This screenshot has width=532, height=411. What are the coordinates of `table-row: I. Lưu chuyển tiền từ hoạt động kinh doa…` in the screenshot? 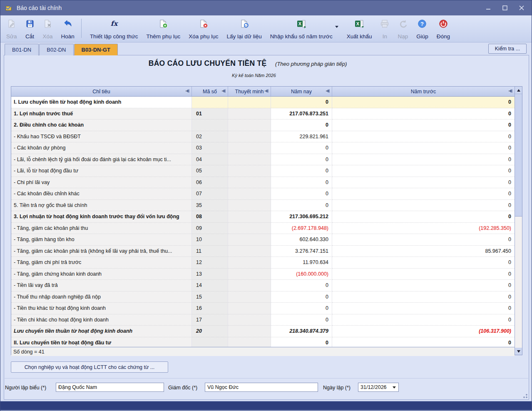 It's located at (263, 102).